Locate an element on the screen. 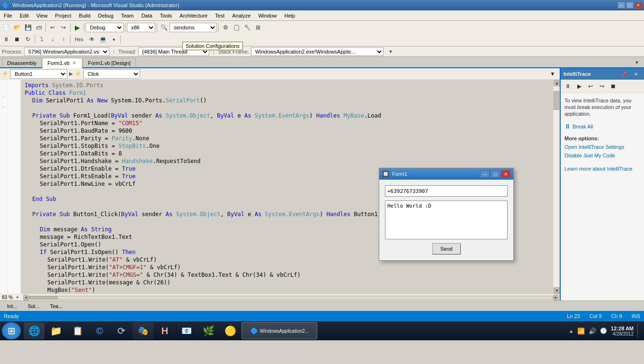 Image resolution: width=644 pixels, height=364 pixels. minimize-button: ─ is located at coordinates (621, 5).